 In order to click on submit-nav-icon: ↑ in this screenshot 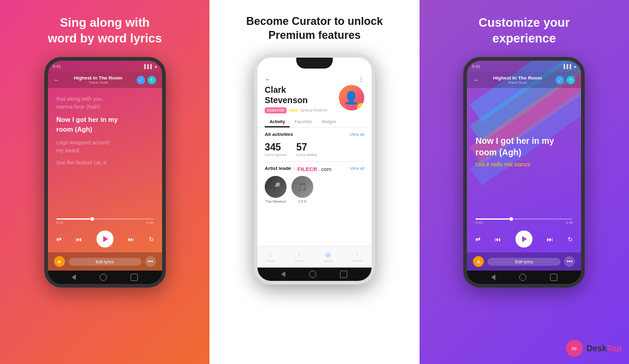, I will do `click(357, 255)`.